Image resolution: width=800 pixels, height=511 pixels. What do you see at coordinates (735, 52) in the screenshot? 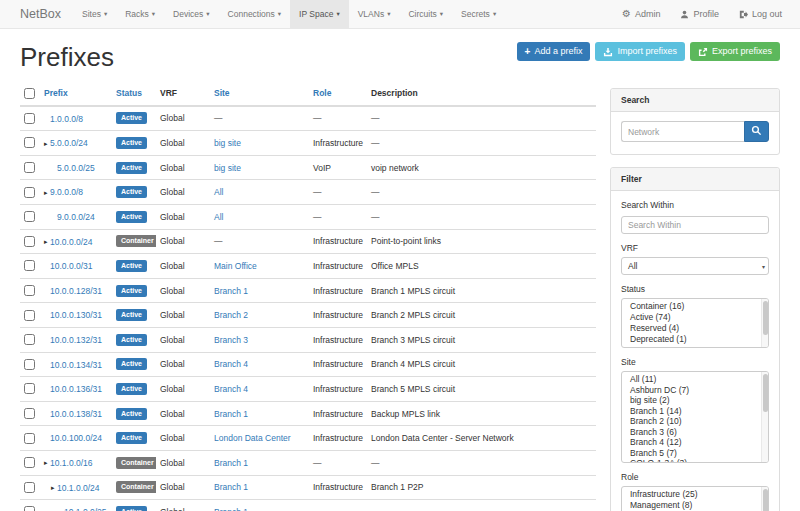
I see `export-prefixes-button: Export prefixes` at bounding box center [735, 52].